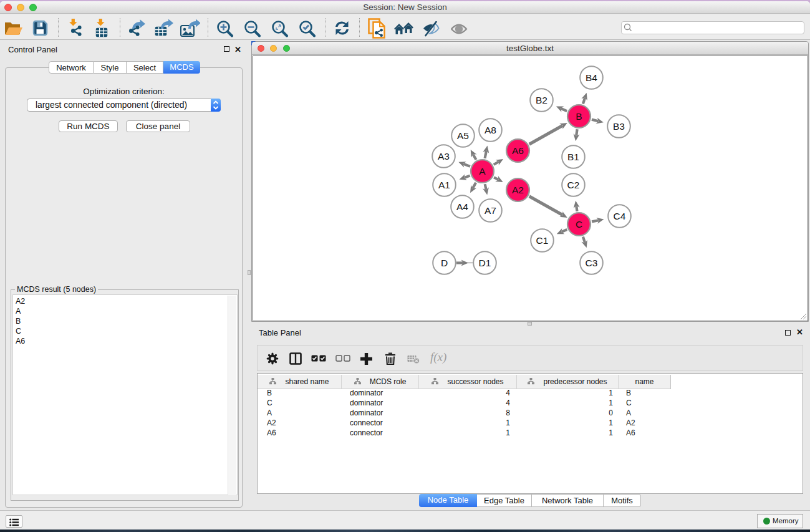 The width and height of the screenshot is (810, 532). What do you see at coordinates (592, 263) in the screenshot?
I see `svg-text: C3` at bounding box center [592, 263].